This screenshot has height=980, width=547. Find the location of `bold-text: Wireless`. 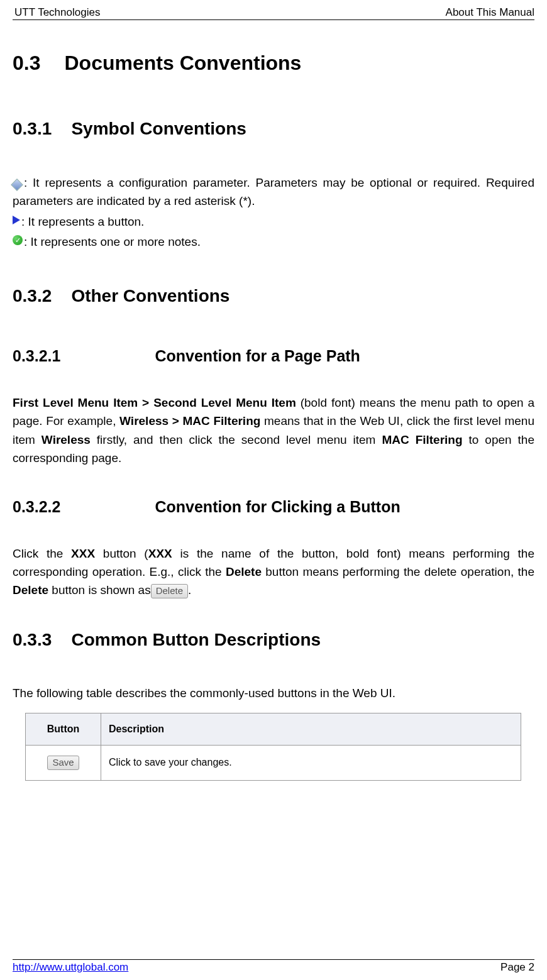

bold-text: Wireless is located at coordinates (66, 440).